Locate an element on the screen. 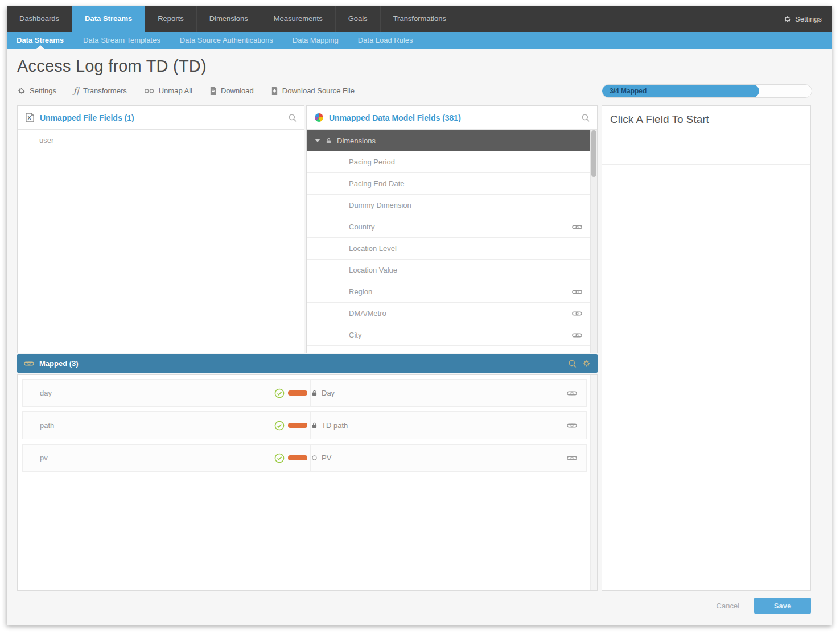  footer-actions: Cancel Save is located at coordinates (764, 606).